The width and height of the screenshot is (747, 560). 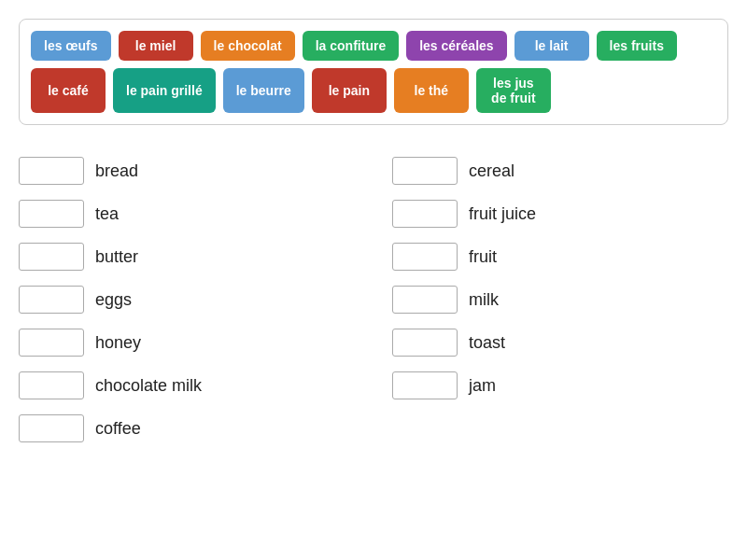 I want to click on match-row: jam, so click(x=560, y=385).